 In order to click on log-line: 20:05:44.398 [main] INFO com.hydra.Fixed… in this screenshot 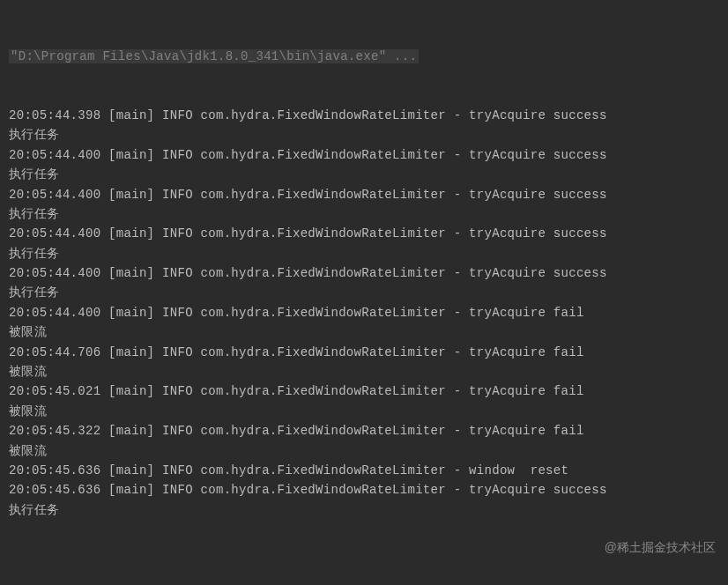, I will do `click(364, 115)`.